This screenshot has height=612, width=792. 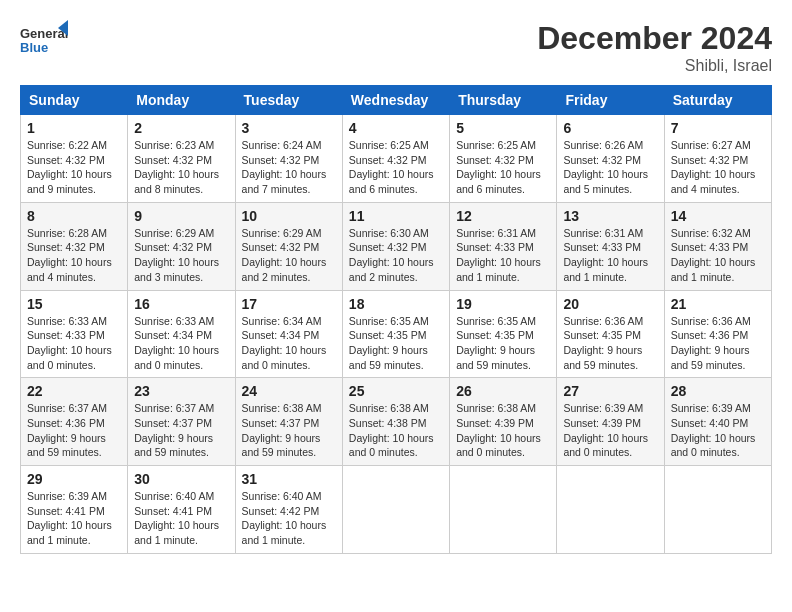 What do you see at coordinates (610, 216) in the screenshot?
I see `day-number: 13` at bounding box center [610, 216].